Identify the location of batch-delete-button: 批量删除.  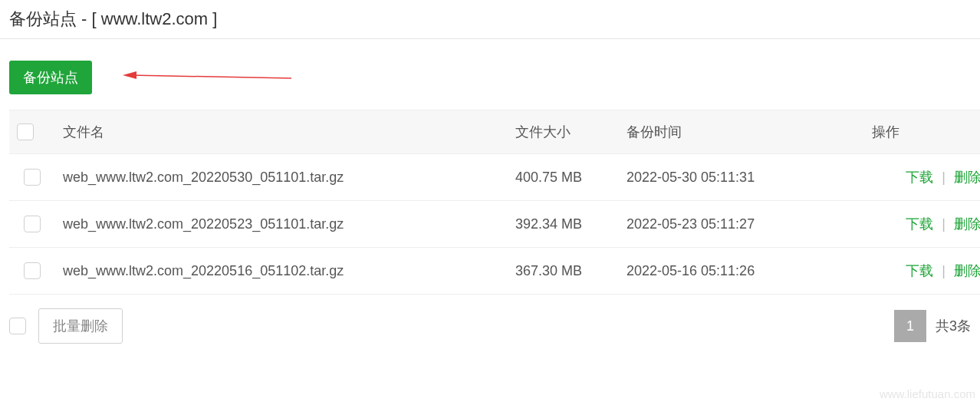
(81, 326).